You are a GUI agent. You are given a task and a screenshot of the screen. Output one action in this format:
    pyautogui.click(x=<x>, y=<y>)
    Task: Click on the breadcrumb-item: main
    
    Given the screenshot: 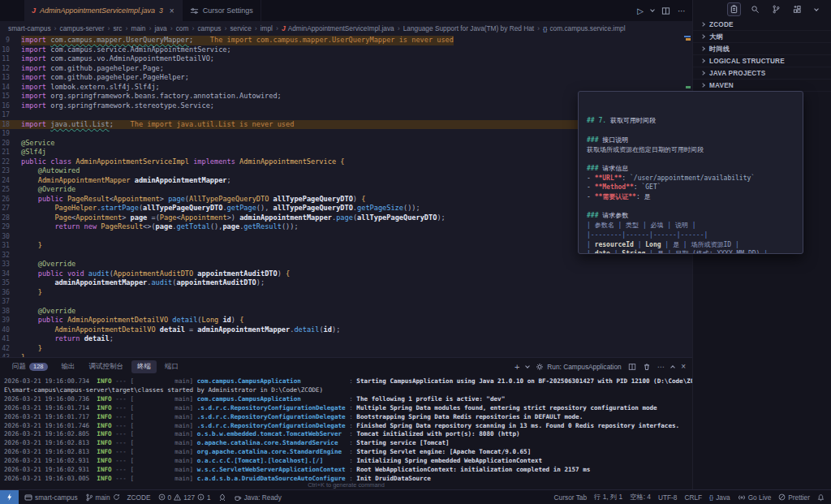 What is the action you would take?
    pyautogui.click(x=139, y=28)
    